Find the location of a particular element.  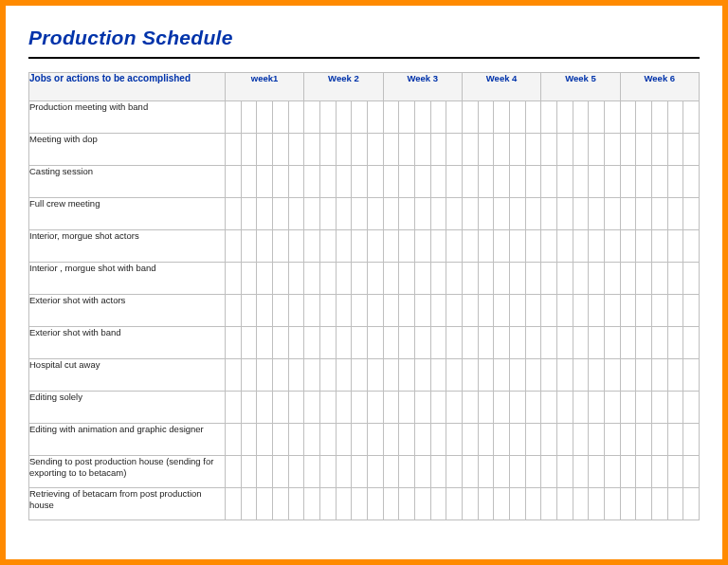

week-header: Week 6 is located at coordinates (660, 87).